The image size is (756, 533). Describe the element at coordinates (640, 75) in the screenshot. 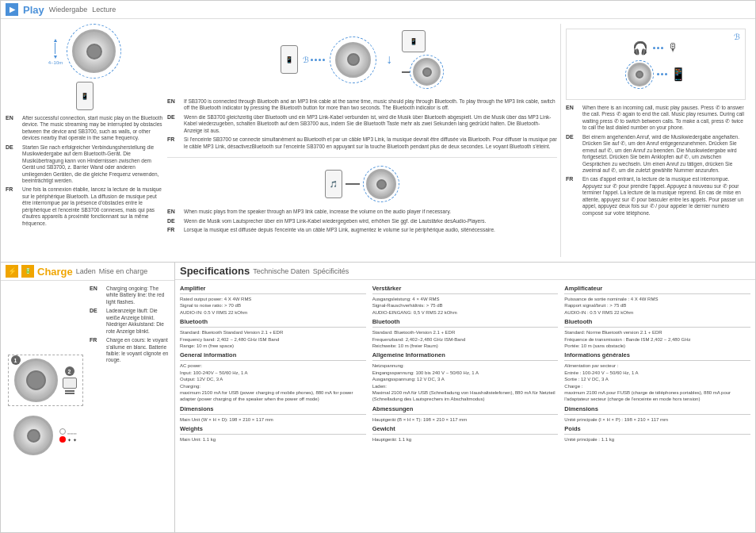

I see `speaker-call` at that location.